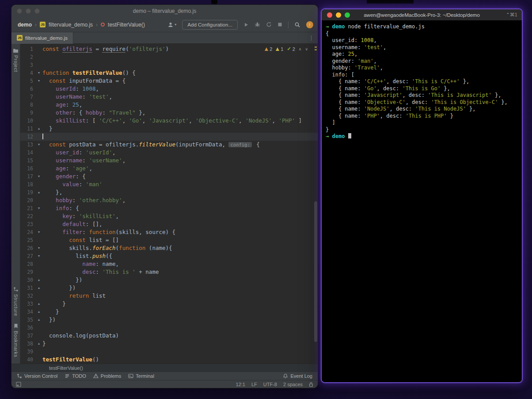 The image size is (532, 399). What do you see at coordinates (422, 82) in the screenshot?
I see `terminal-output: → demo node filtervalue_demo.js{ user_id…` at bounding box center [422, 82].